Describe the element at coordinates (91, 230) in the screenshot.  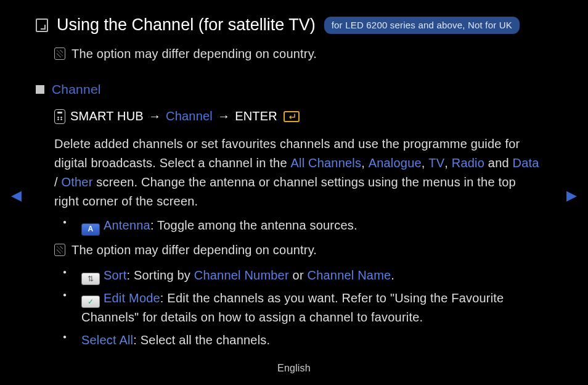
I see `antenna-icon: A` at that location.